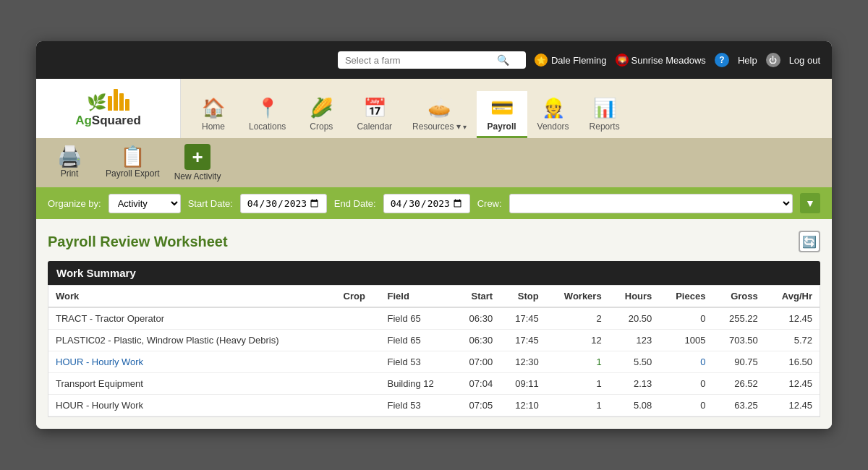 Image resolution: width=868 pixels, height=470 pixels. What do you see at coordinates (605, 114) in the screenshot?
I see `nav-item-reports: 📊 Reports` at bounding box center [605, 114].